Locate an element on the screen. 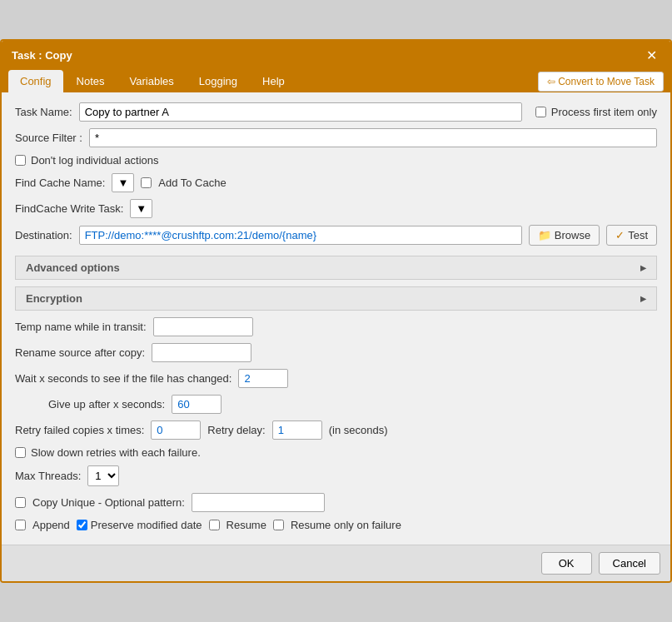 This screenshot has width=672, height=622. max-threads-label: Max Threads: is located at coordinates (48, 476).